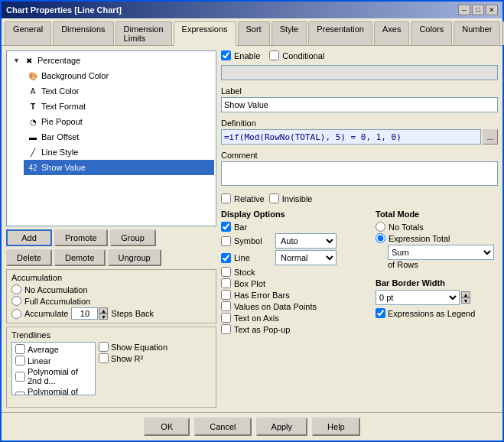 The height and width of the screenshot is (442, 504). I want to click on no-accumulation-radio, so click(17, 289).